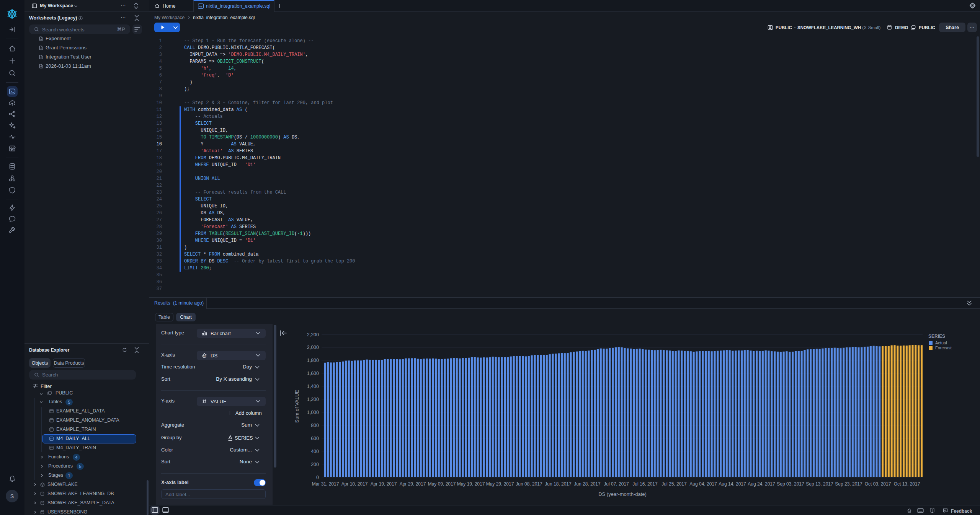  Describe the element at coordinates (622, 494) in the screenshot. I see `svg-text: DS (year-month-date)` at that location.